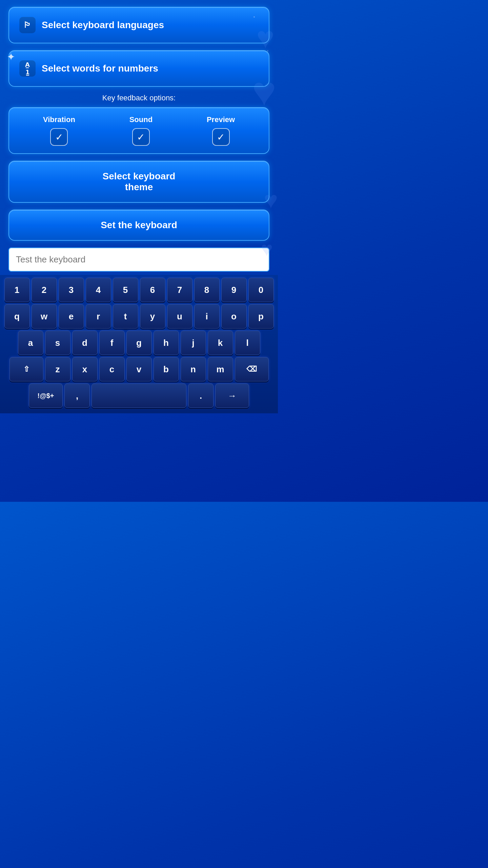 This screenshot has height=868, width=488. I want to click on select-words-button: A̲1̲ Select words for numbers, so click(139, 68).